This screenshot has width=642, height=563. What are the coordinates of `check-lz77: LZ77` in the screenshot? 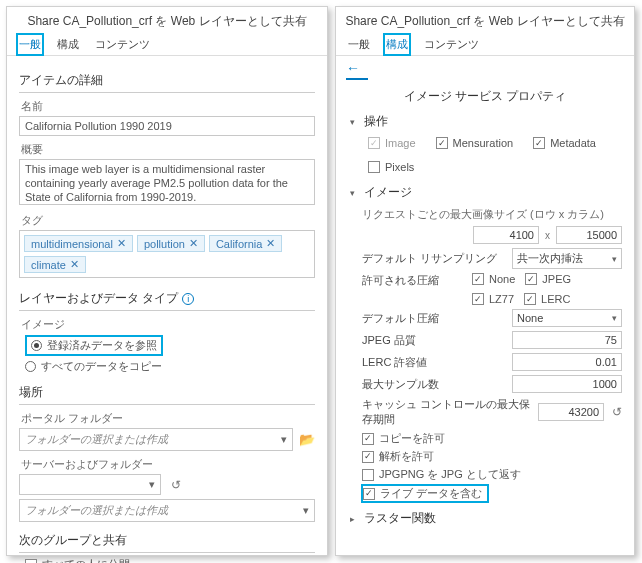 It's located at (493, 299).